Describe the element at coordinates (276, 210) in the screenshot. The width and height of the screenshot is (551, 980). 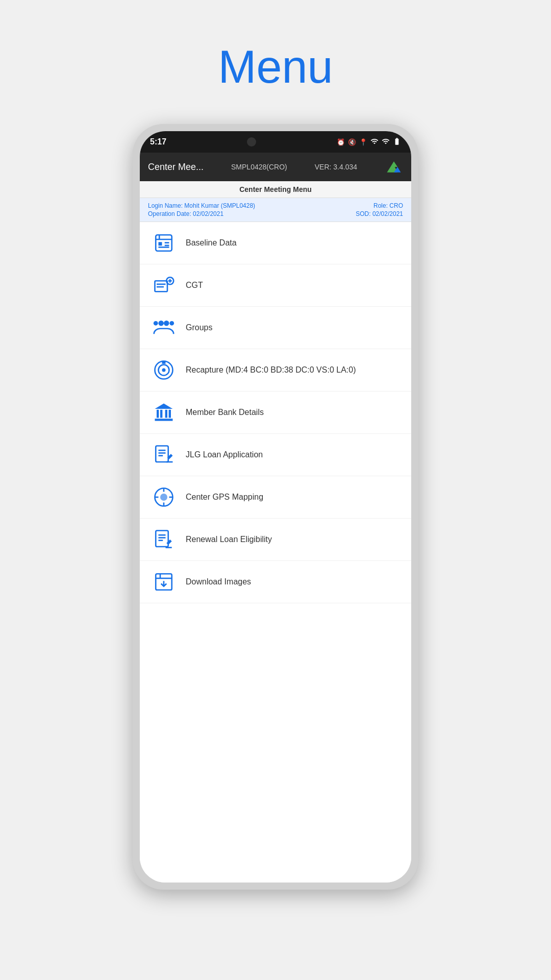
I see `user-info-bar: Login Name: Mohit Kumar (SMPL0428) Opera…` at that location.